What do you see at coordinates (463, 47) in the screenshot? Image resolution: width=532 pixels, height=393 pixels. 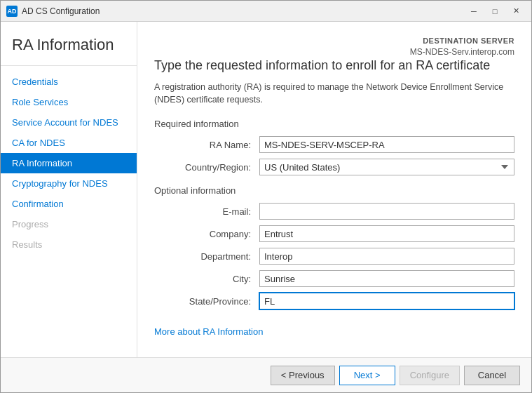 I see `destination-server-info: DESTINATION SERVER MS-NDES-Serv.interop.…` at bounding box center [463, 47].